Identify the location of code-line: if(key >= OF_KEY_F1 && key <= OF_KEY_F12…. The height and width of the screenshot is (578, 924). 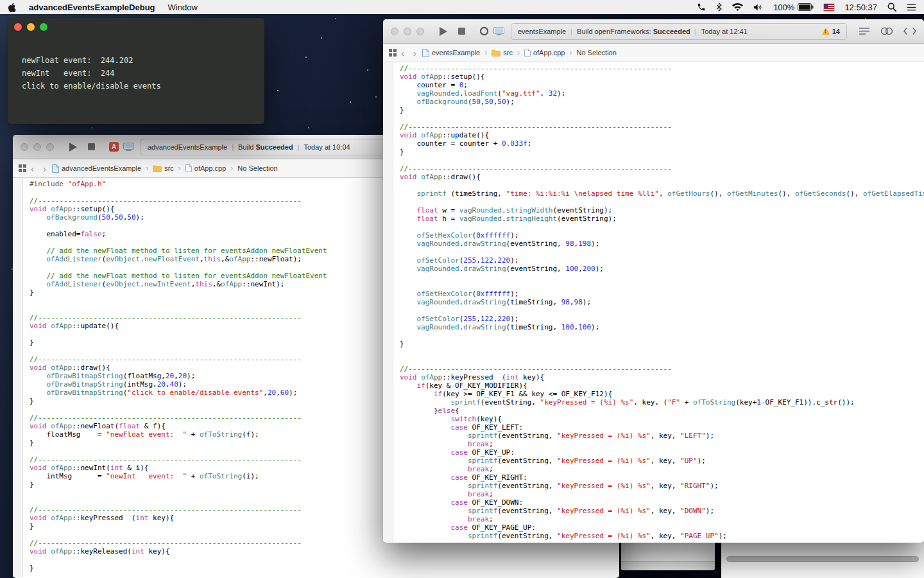
(662, 394).